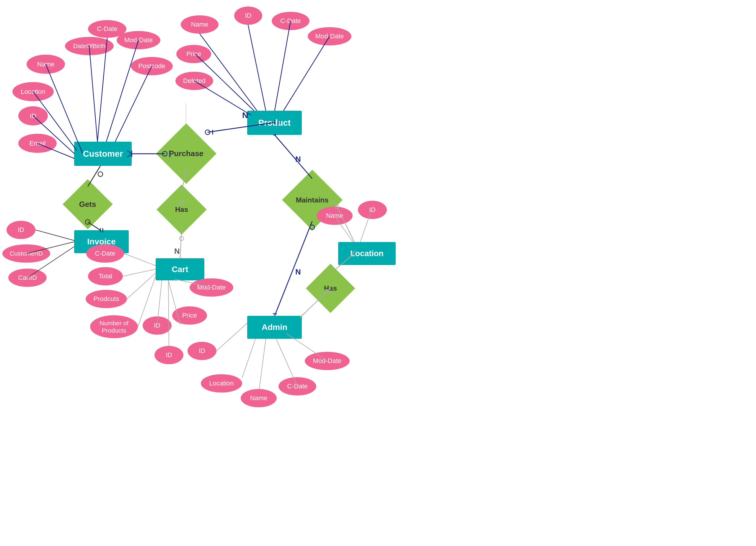  I want to click on attr-cart-prodcuts: Prodcuts, so click(106, 299).